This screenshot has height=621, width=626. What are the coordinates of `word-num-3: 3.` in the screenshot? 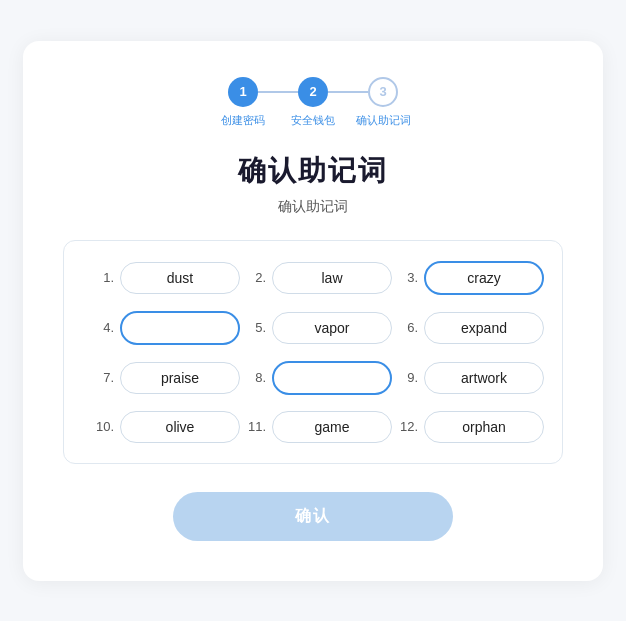 It's located at (405, 278).